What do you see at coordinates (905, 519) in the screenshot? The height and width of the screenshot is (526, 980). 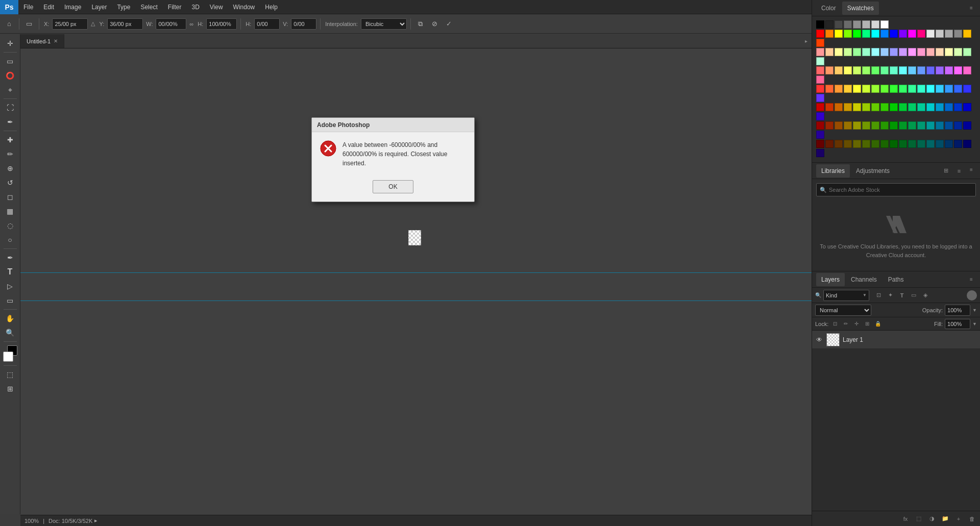 I see `layer-fx-icon: fx` at bounding box center [905, 519].